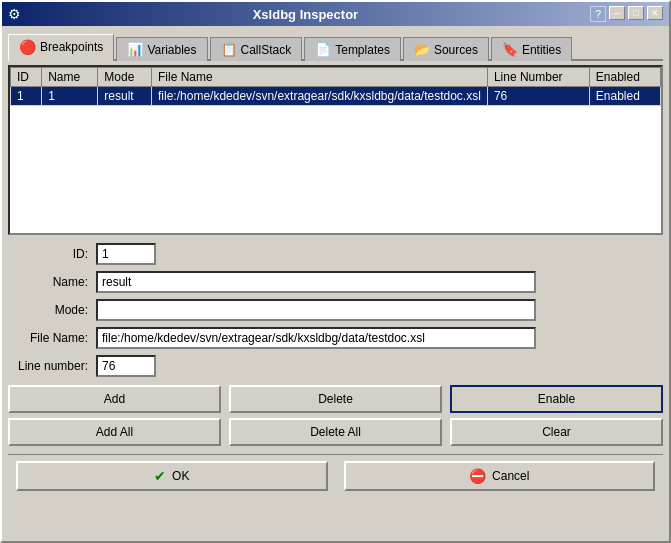  What do you see at coordinates (28, 47) in the screenshot?
I see `breakpoints-tab-icon: 🔴` at bounding box center [28, 47].